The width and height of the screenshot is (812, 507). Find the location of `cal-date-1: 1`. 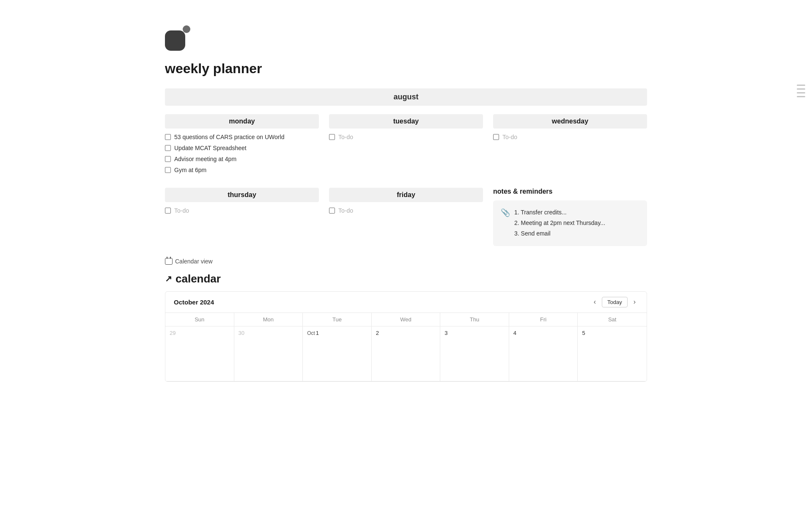

cal-date-1: 1 is located at coordinates (317, 333).